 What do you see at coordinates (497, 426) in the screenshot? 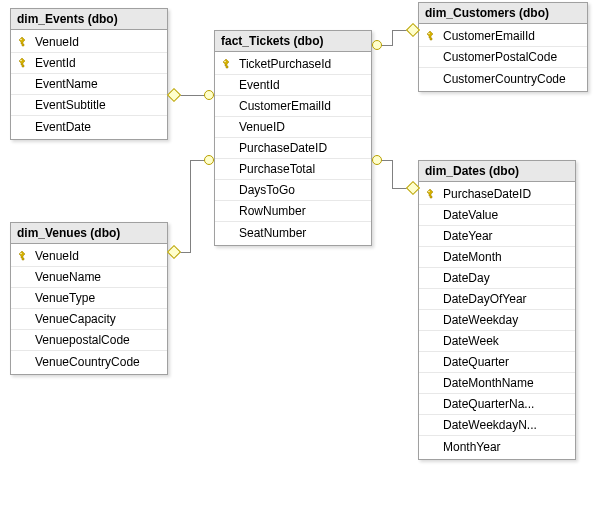
I see `column-row: DateWeekdayN...` at bounding box center [497, 426].